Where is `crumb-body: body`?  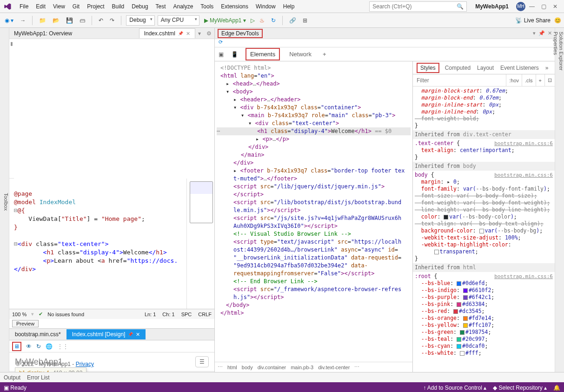 crumb-body: body is located at coordinates (247, 367).